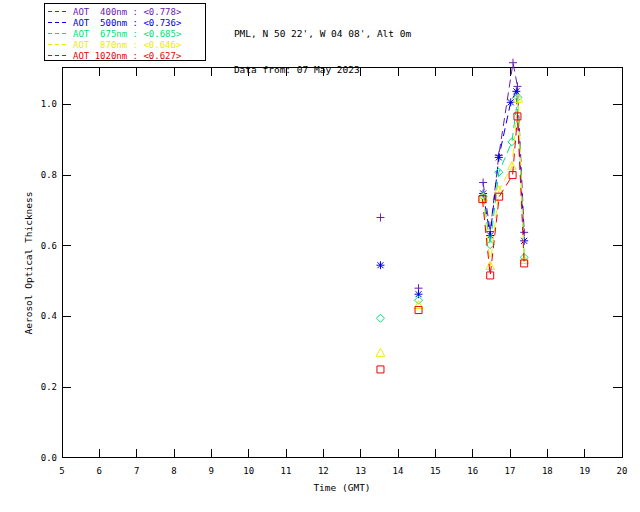  I want to click on y-tick-label: 0.4, so click(49, 316).